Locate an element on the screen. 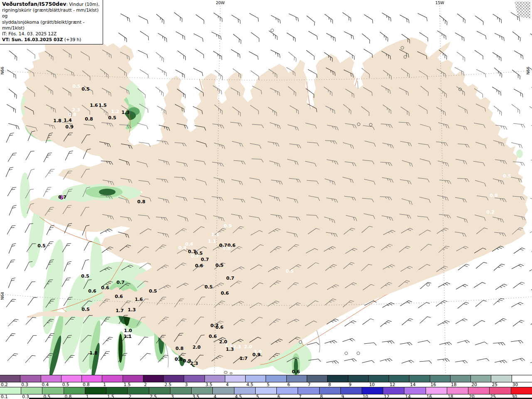 The height and width of the screenshot is (399, 532). graticule-label: N64 is located at coordinates (2, 296).